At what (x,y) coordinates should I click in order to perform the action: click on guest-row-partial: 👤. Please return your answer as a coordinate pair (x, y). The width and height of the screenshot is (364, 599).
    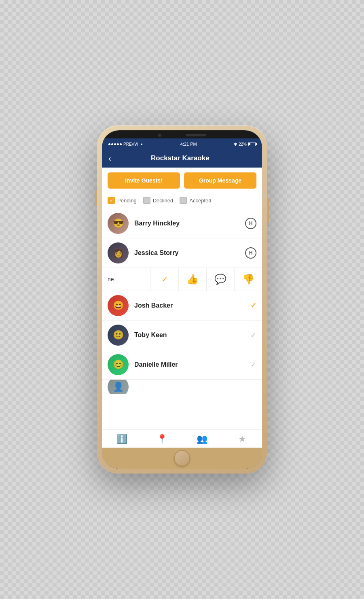
    Looking at the image, I should click on (182, 387).